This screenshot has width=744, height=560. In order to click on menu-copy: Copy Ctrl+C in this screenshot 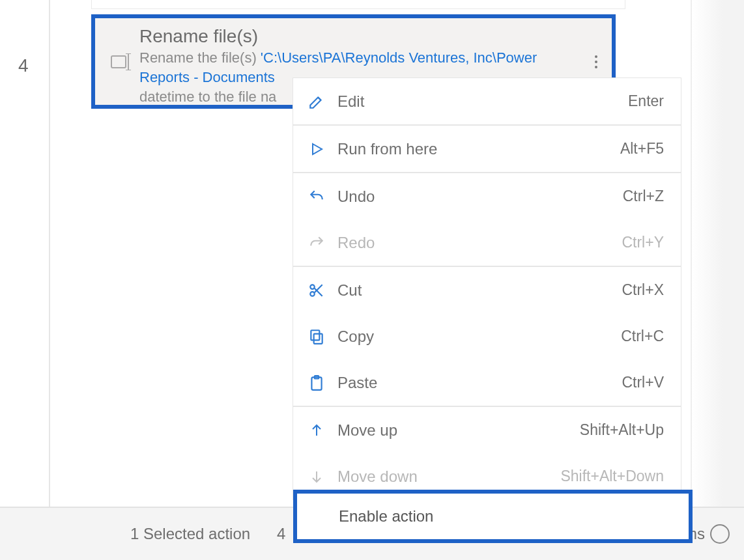, I will do `click(487, 336)`.